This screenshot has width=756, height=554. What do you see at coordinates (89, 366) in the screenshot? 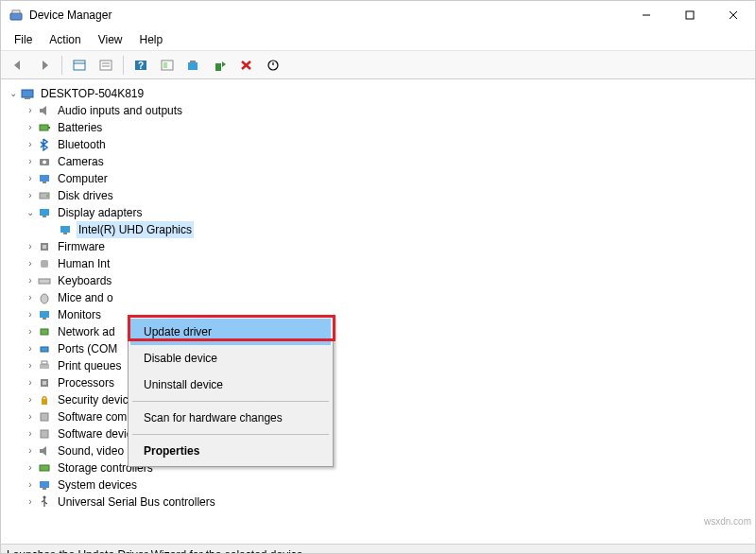
I see `node-label: Print queues` at bounding box center [89, 366].